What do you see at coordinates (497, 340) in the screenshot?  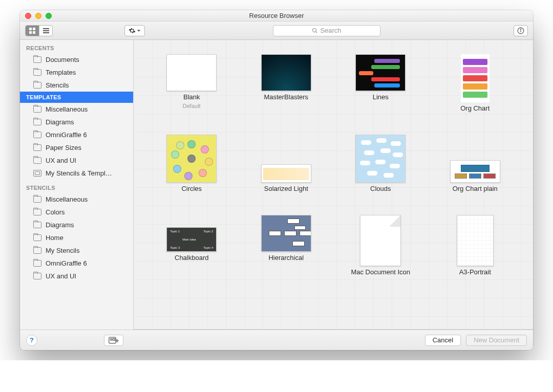 I see `new-document-button: New Document` at bounding box center [497, 340].